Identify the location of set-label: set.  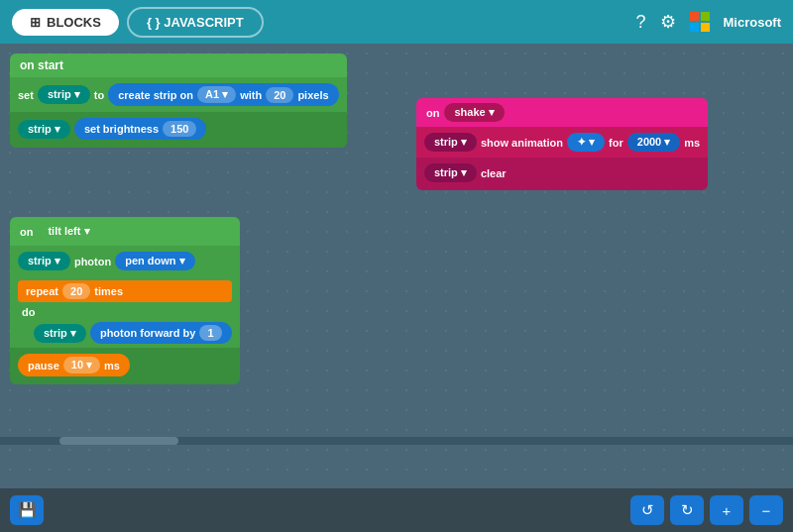
(26, 95).